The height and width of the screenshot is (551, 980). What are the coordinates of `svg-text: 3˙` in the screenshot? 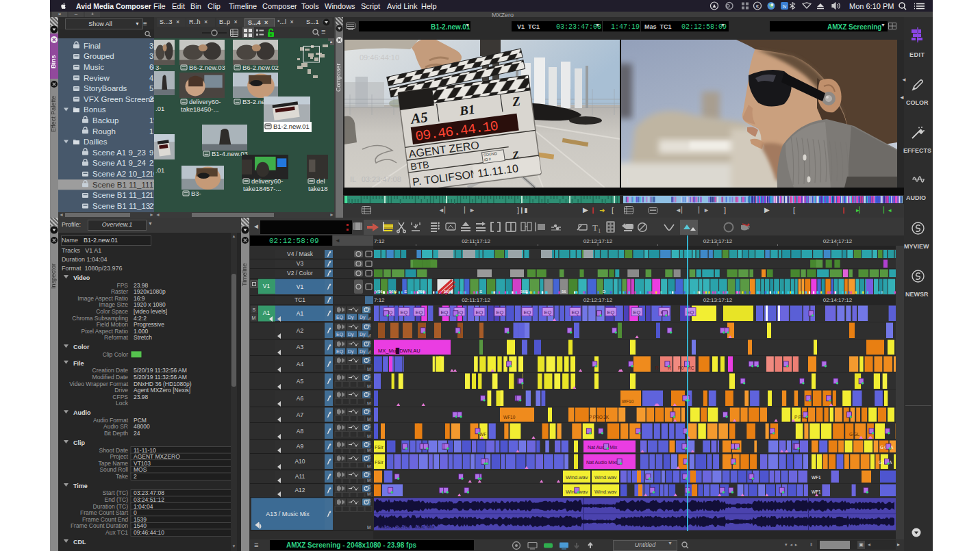 It's located at (152, 56).